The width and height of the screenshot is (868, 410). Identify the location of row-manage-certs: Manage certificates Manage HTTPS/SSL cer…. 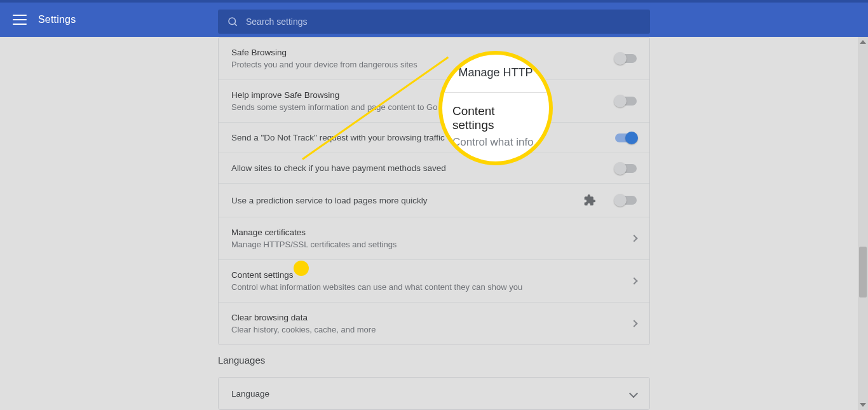
(434, 239).